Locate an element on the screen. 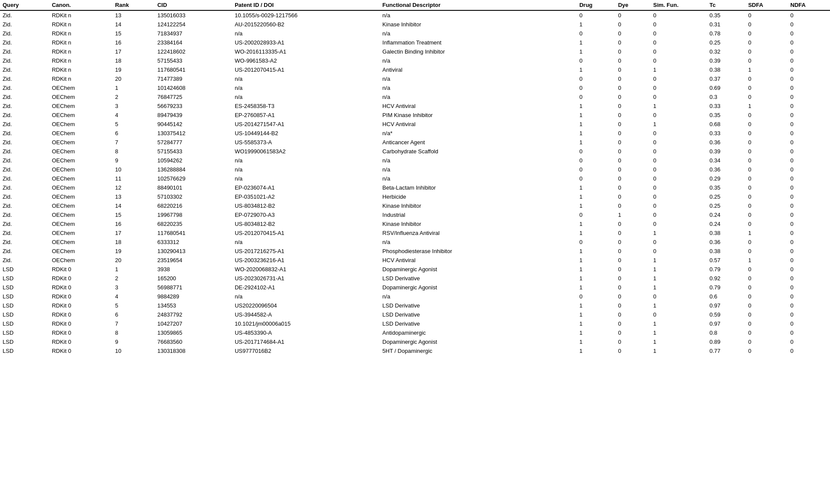  table-cell: 24837792 is located at coordinates (194, 314).